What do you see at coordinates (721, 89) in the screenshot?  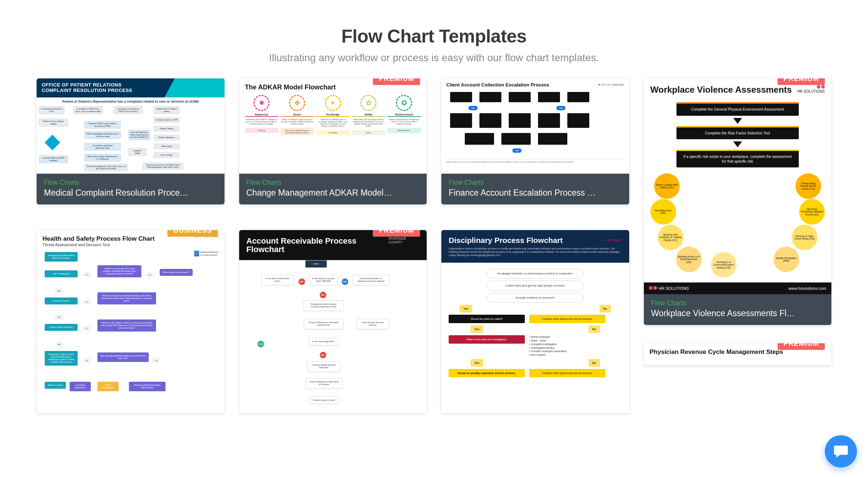 I see `thumb-title: Workplace Violence Assessments` at bounding box center [721, 89].